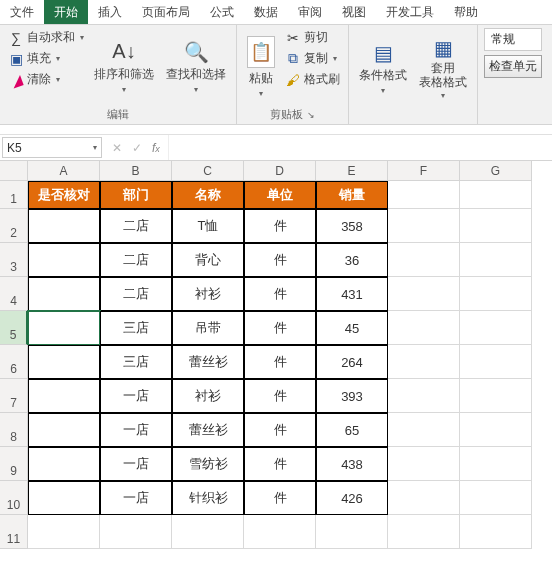  What do you see at coordinates (196, 66) in the screenshot?
I see `find-select-button: 🔍 查找和选择 ▾` at bounding box center [196, 66].